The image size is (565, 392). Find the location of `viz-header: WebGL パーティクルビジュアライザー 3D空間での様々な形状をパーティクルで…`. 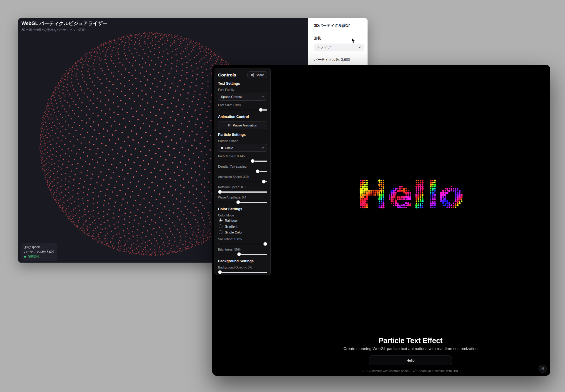

viz-header: WebGL パーティクルビジュアライザー 3D空間での様々な形状をパーティクルで… is located at coordinates (64, 26).